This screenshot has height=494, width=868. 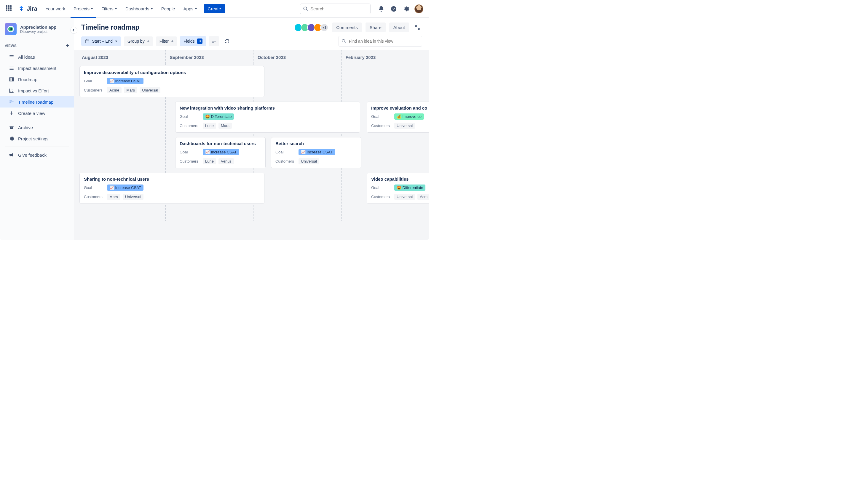 What do you see at coordinates (324, 27) in the screenshot?
I see `avatar-more-count: +3` at bounding box center [324, 27].